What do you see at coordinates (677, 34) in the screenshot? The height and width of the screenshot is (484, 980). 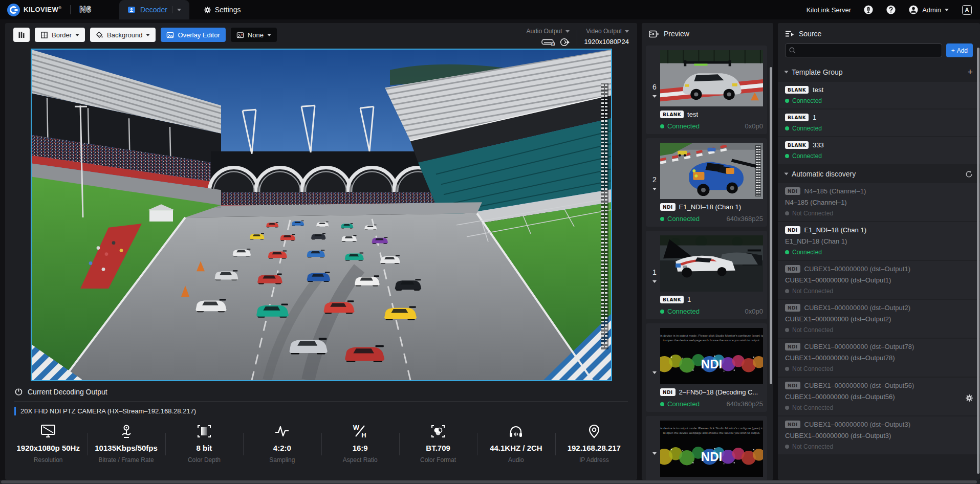 I see `preview-title: Preview` at bounding box center [677, 34].